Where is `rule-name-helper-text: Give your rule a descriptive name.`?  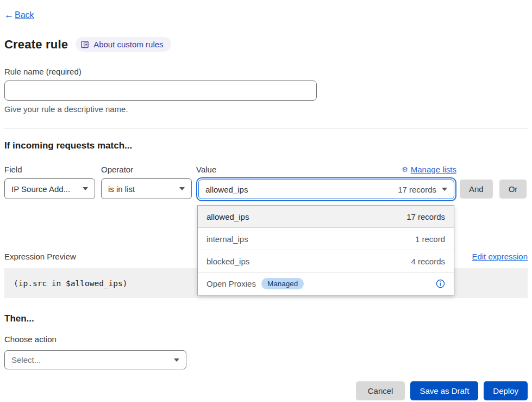
rule-name-helper-text: Give your rule a descriptive name. is located at coordinates (266, 109).